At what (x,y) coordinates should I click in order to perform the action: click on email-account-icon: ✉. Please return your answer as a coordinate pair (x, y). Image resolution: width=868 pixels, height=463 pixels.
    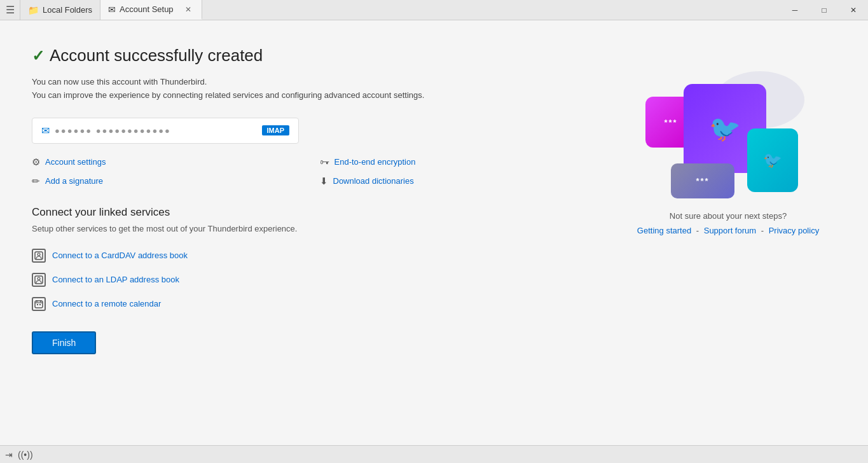
    Looking at the image, I should click on (46, 131).